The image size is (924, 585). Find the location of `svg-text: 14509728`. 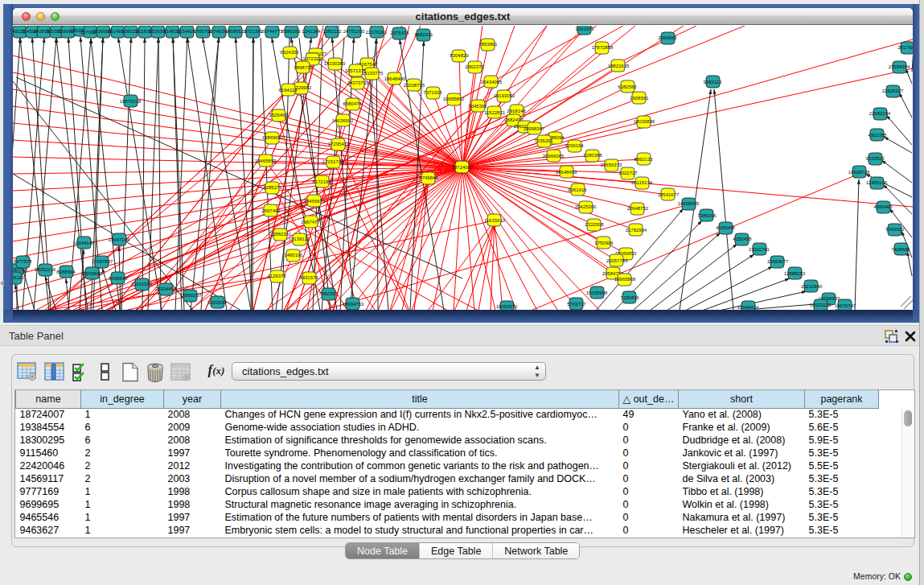

svg-text: 14509728 is located at coordinates (859, 172).